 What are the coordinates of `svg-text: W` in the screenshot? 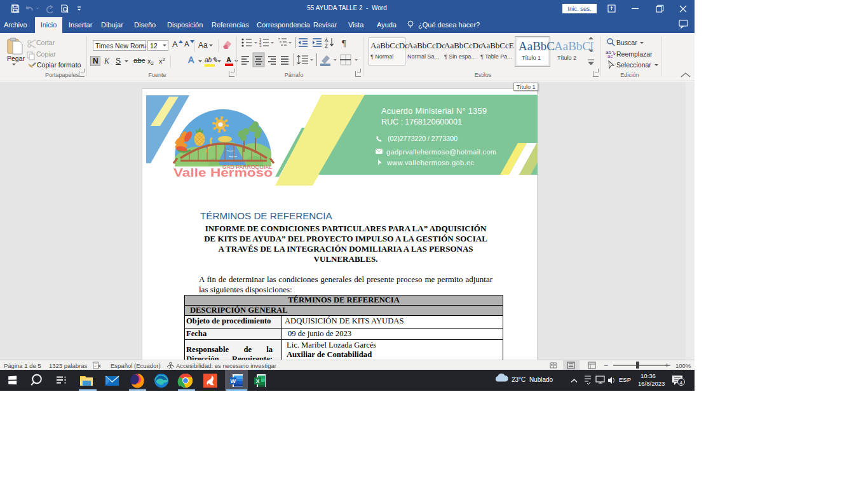 It's located at (234, 381).